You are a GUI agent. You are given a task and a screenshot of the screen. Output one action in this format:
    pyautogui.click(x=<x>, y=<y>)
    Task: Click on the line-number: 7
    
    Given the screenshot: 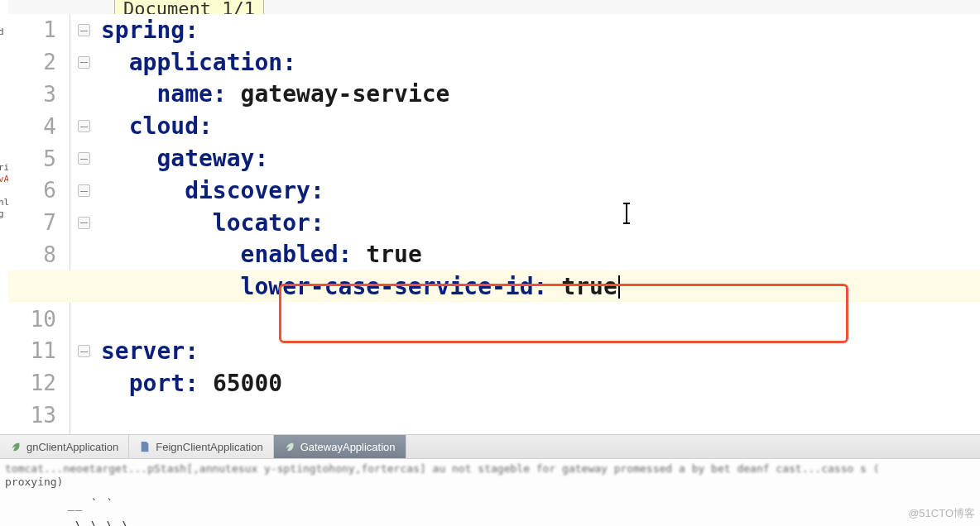 What is the action you would take?
    pyautogui.click(x=32, y=223)
    